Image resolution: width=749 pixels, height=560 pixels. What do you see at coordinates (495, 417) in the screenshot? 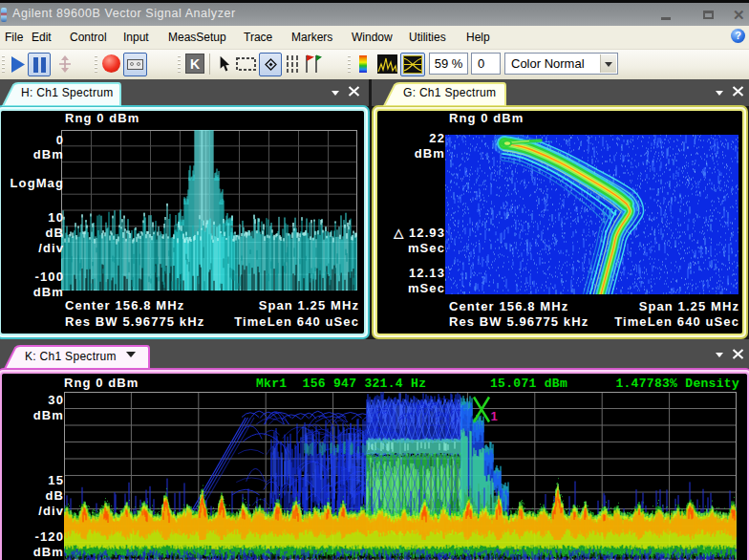
I see `svg-text: 1` at bounding box center [495, 417].